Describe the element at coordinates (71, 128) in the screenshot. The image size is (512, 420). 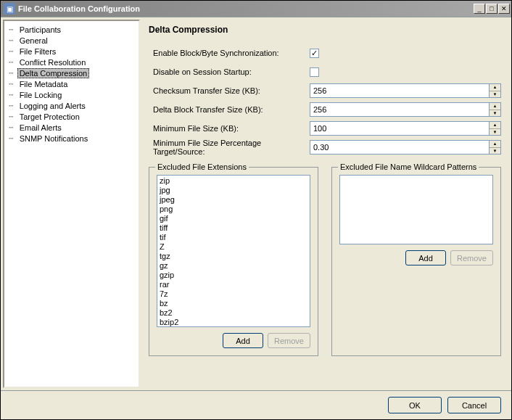
I see `sidebar-item-email-alerts: ⋯Email Alerts` at that location.